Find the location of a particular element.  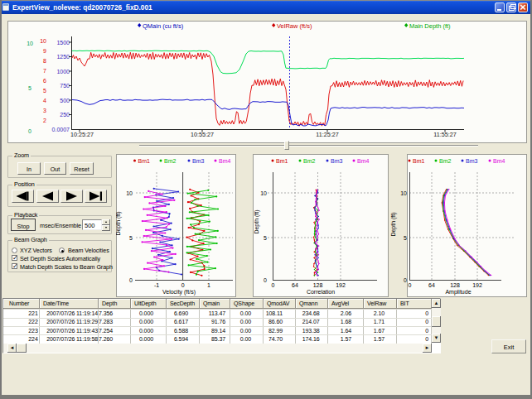

svg-text: 500 is located at coordinates (65, 101).